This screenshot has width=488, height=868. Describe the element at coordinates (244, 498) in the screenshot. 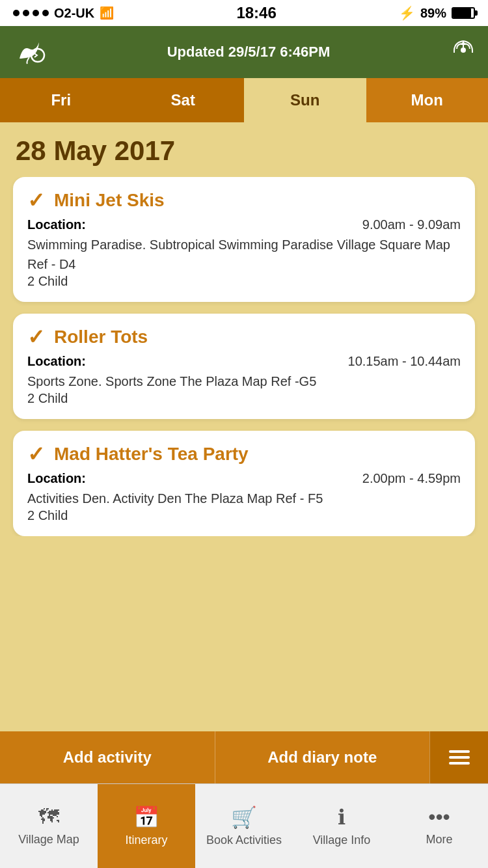

I see `activity-location-3: Activities Den. Activity Den The Plaza M…` at that location.